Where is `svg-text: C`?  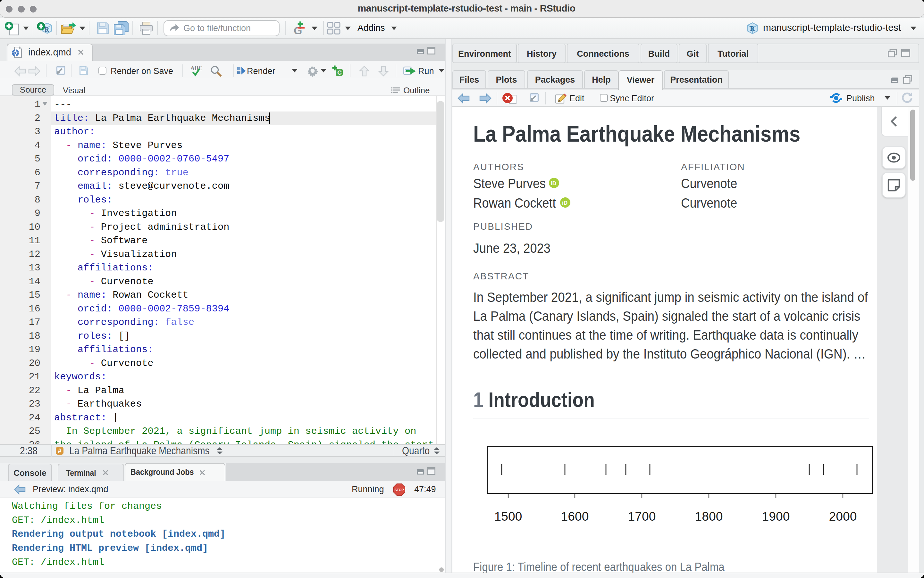
svg-text: C is located at coordinates (340, 73).